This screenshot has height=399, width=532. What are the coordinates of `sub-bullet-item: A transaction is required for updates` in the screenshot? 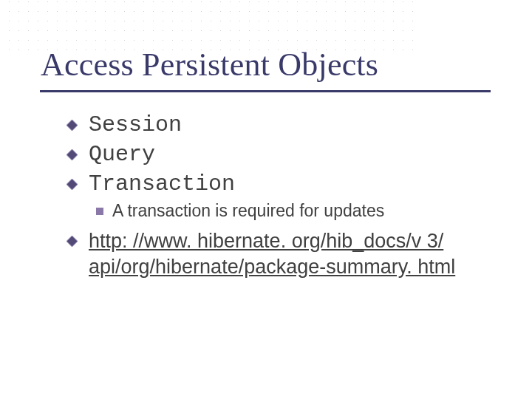 It's located at (296, 211).